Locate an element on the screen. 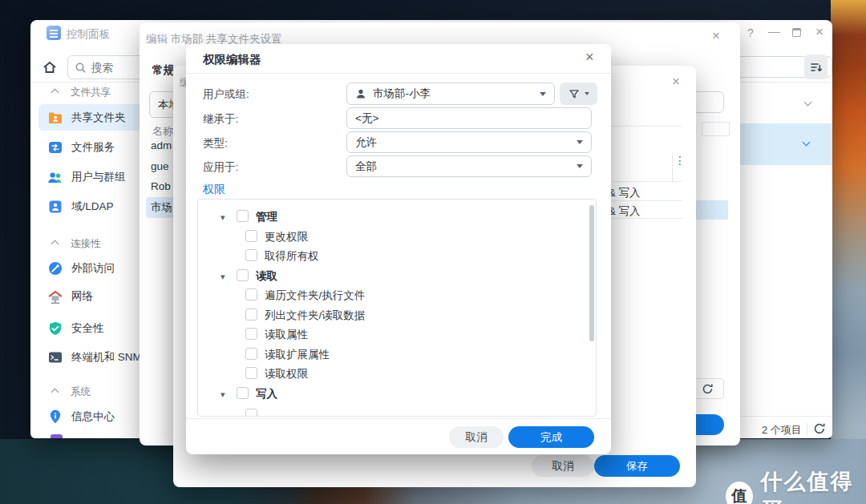  user-row: Rob is located at coordinates (160, 186).